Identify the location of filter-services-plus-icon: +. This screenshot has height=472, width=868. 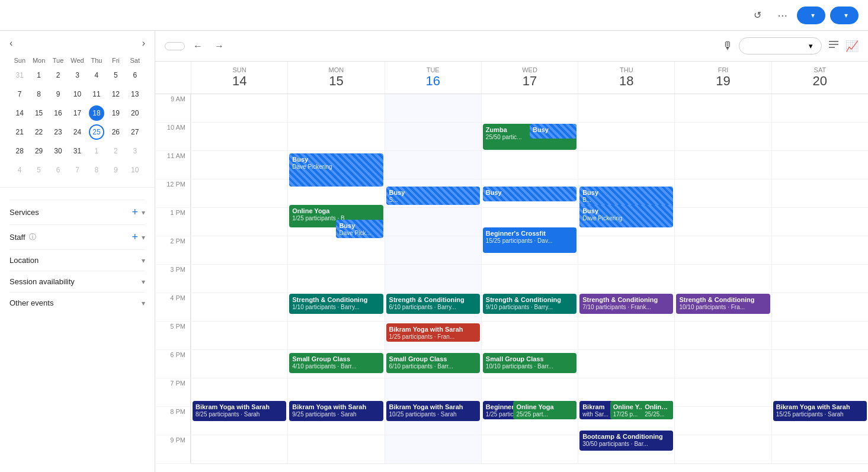
(135, 212).